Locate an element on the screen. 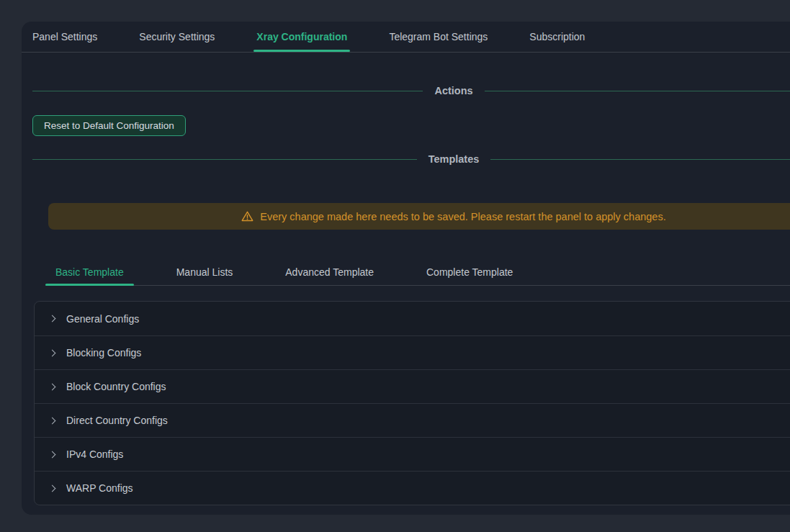 The width and height of the screenshot is (790, 532). tab-panel-settings: Panel Settings is located at coordinates (65, 37).